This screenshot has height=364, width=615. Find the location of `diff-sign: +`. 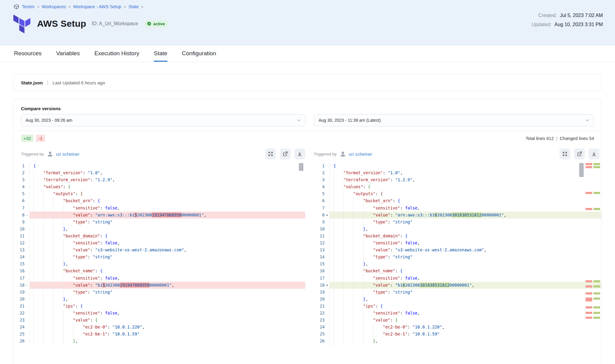

diff-sign: + is located at coordinates (327, 216).